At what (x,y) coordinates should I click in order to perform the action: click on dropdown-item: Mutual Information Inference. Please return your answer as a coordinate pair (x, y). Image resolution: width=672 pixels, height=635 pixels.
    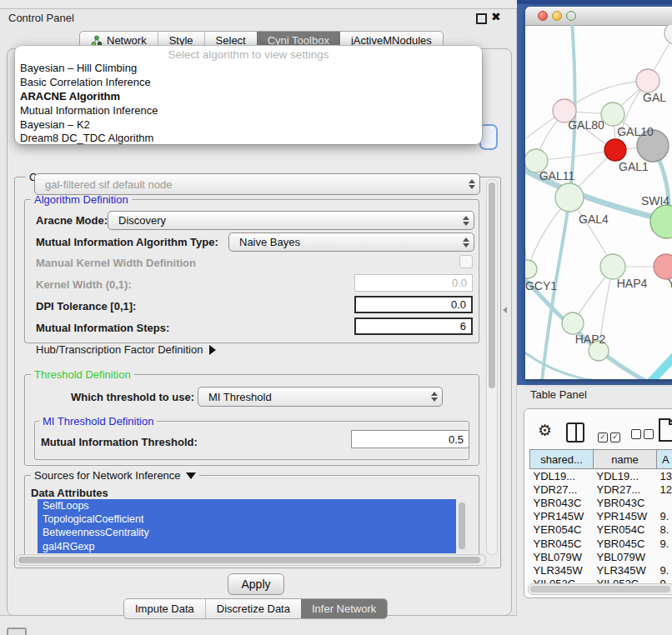
    Looking at the image, I should click on (245, 111).